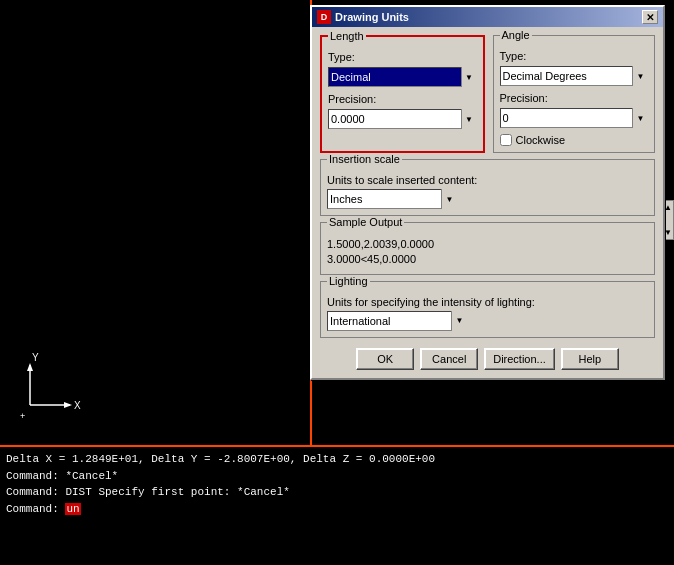 The height and width of the screenshot is (565, 674). Describe the element at coordinates (337, 492) in the screenshot. I see `console-line-3: Command: DIST Specify first point: *Canc…` at that location.